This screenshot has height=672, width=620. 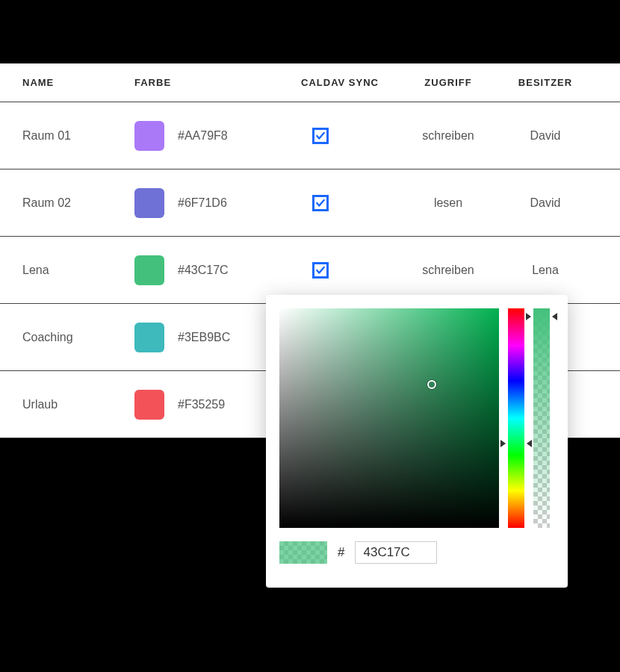 I want to click on alpha-slider, so click(x=542, y=418).